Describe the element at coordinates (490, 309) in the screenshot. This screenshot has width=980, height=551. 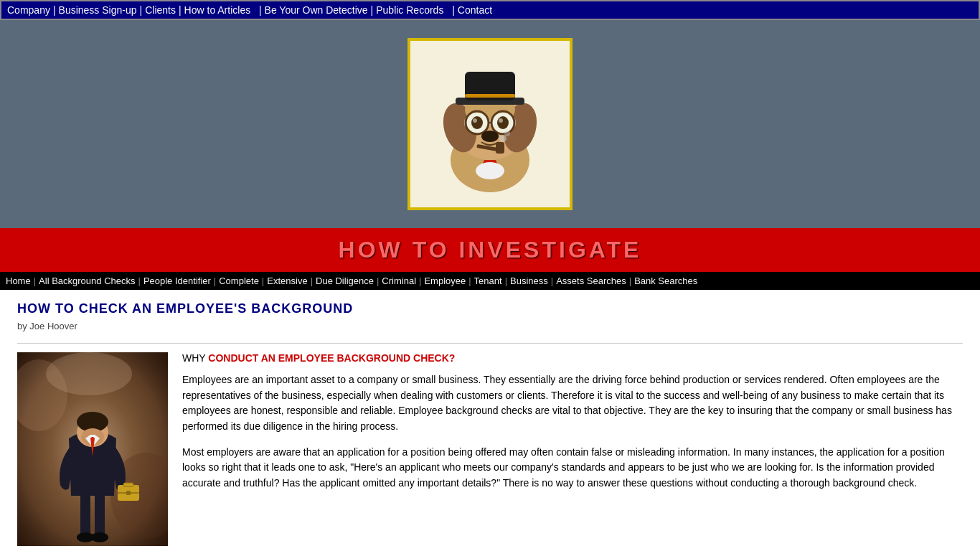
I see `article-title: HOW TO CHECK AN EMPLOYEE'S BACKGROUND` at that location.